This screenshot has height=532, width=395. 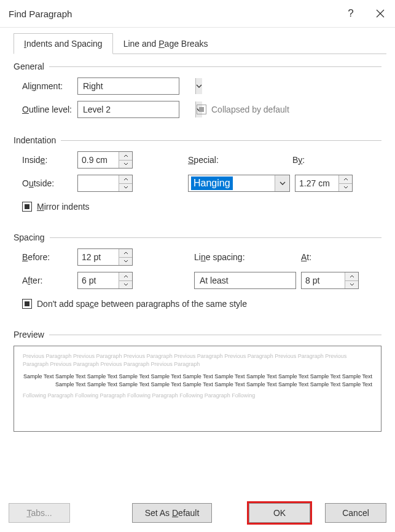 I want to click on outline-value, so click(x=136, y=109).